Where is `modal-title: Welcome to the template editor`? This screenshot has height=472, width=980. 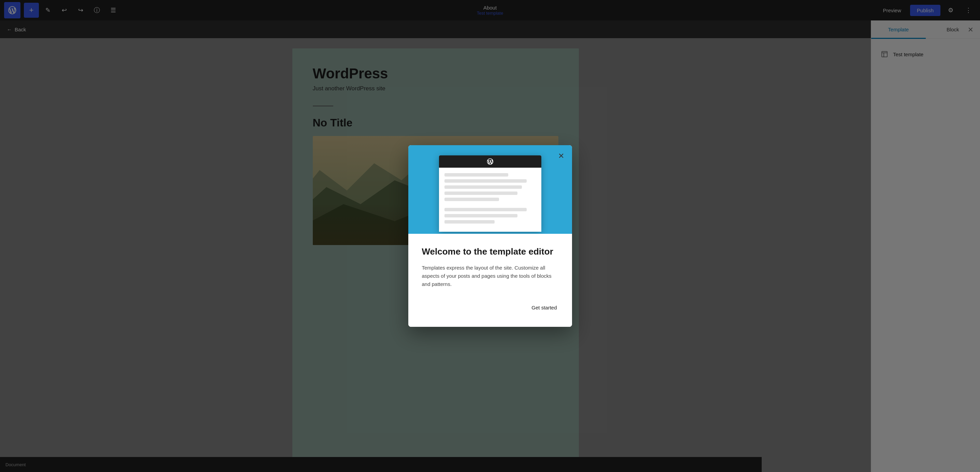
modal-title: Welcome to the template editor is located at coordinates (490, 252).